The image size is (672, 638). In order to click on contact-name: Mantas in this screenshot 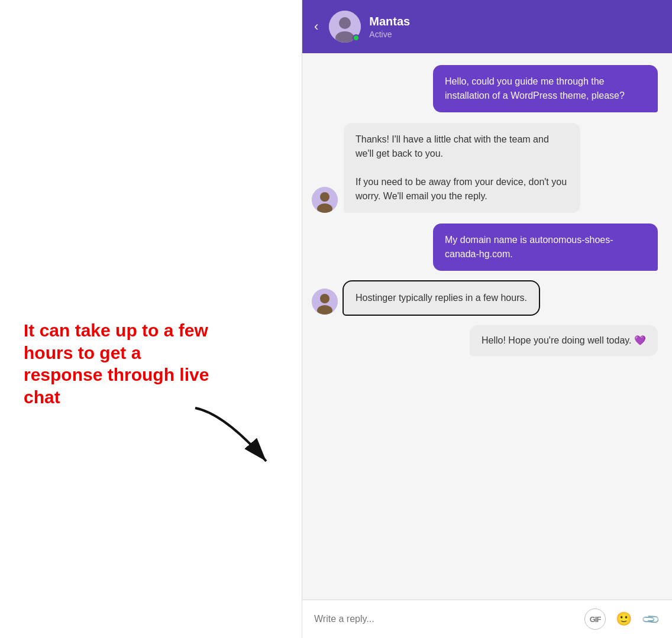, I will do `click(389, 21)`.